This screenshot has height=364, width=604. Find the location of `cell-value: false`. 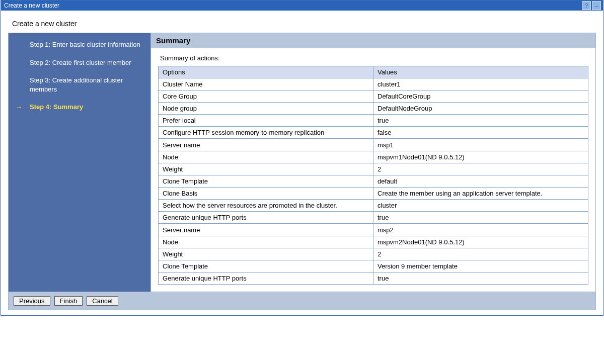

cell-value: false is located at coordinates (481, 133).